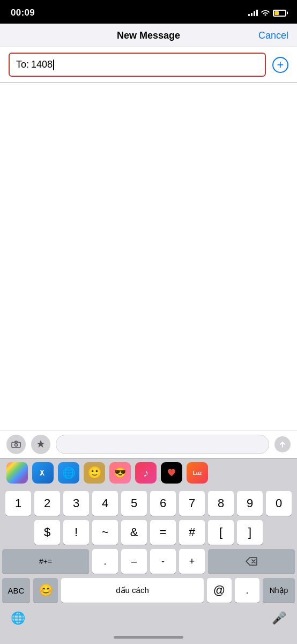 The width and height of the screenshot is (297, 644). Describe the element at coordinates (41, 444) in the screenshot. I see `appstore-button` at that location.